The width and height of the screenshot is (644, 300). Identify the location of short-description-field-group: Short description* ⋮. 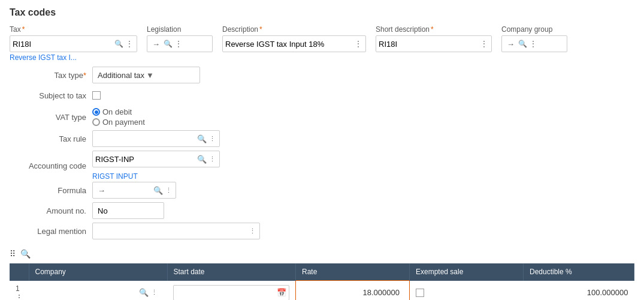
(434, 38).